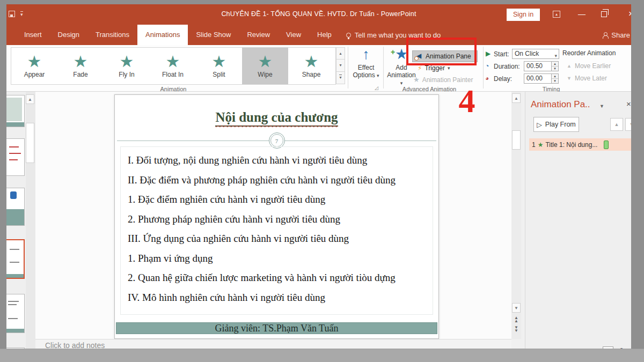 The image size is (644, 362). What do you see at coordinates (113, 35) in the screenshot?
I see `tab-transitions: Transitions` at bounding box center [113, 35].